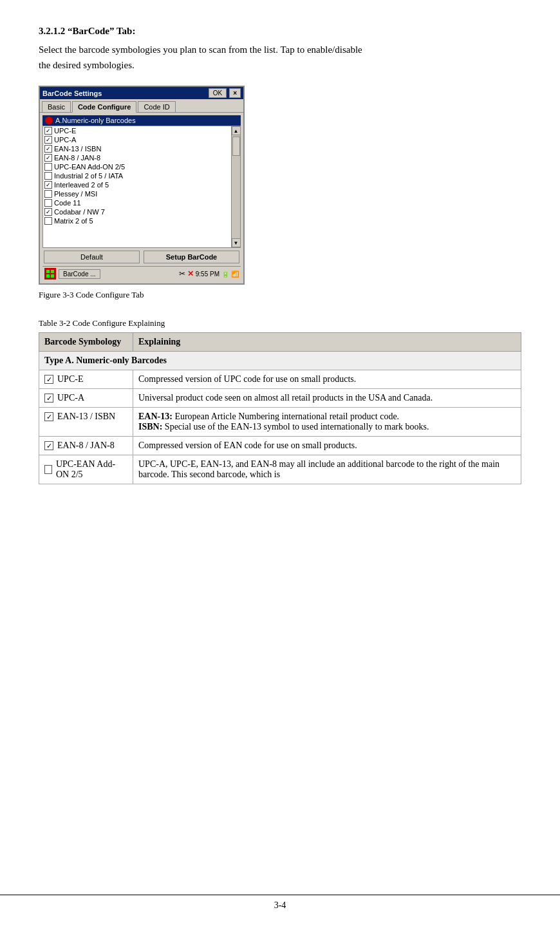 The width and height of the screenshot is (560, 930). I want to click on list-header-text: A.Numeric-only Barcodes, so click(95, 120).